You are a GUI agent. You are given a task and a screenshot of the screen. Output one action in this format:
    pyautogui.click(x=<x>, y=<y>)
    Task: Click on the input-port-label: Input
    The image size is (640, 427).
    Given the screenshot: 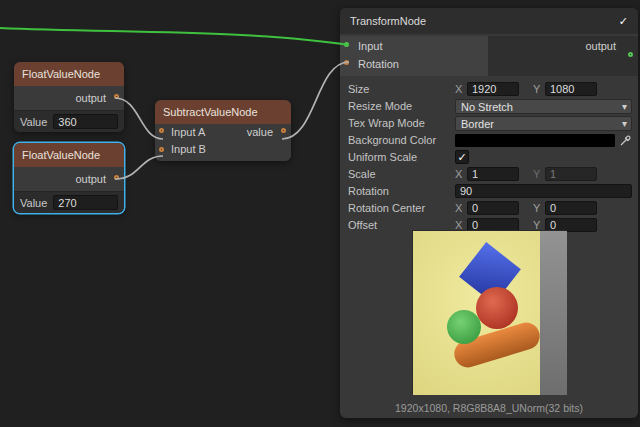 What is the action you would take?
    pyautogui.click(x=370, y=46)
    